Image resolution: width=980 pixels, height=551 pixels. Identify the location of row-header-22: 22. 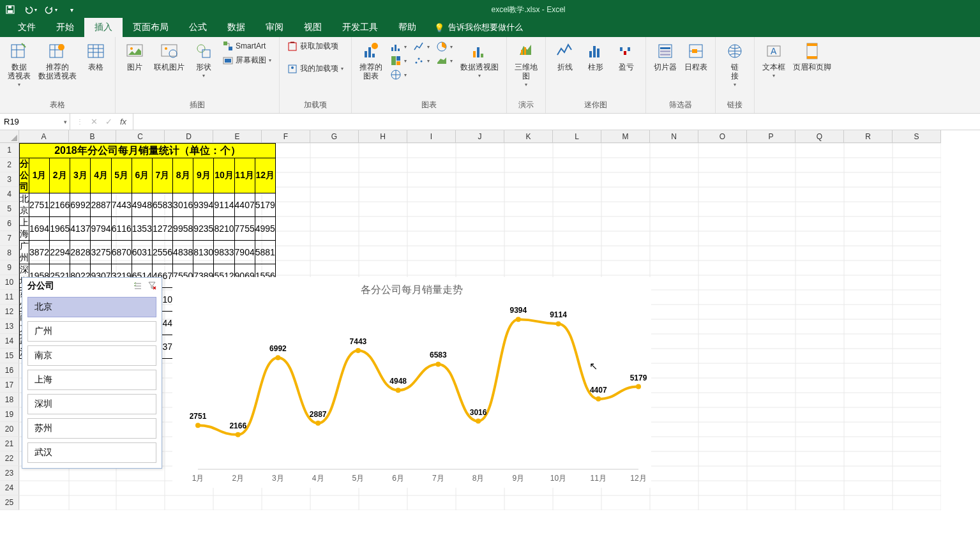
(10, 458).